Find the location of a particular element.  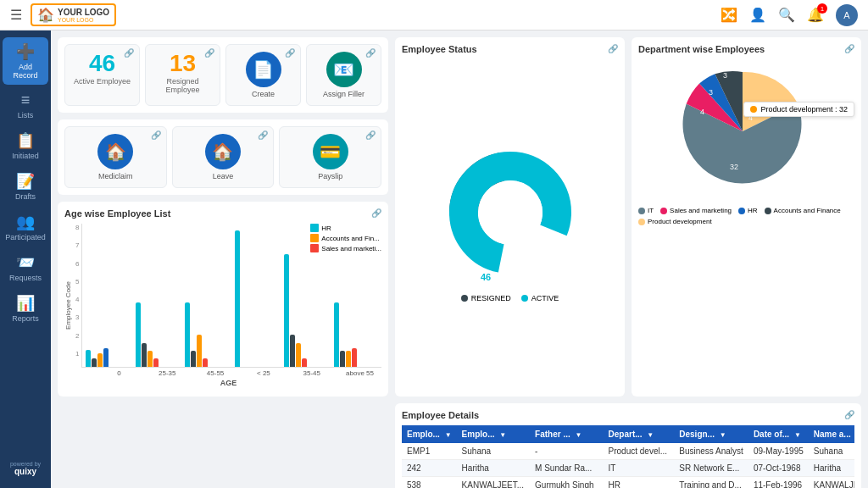

x-label-0: 0 is located at coordinates (119, 373).